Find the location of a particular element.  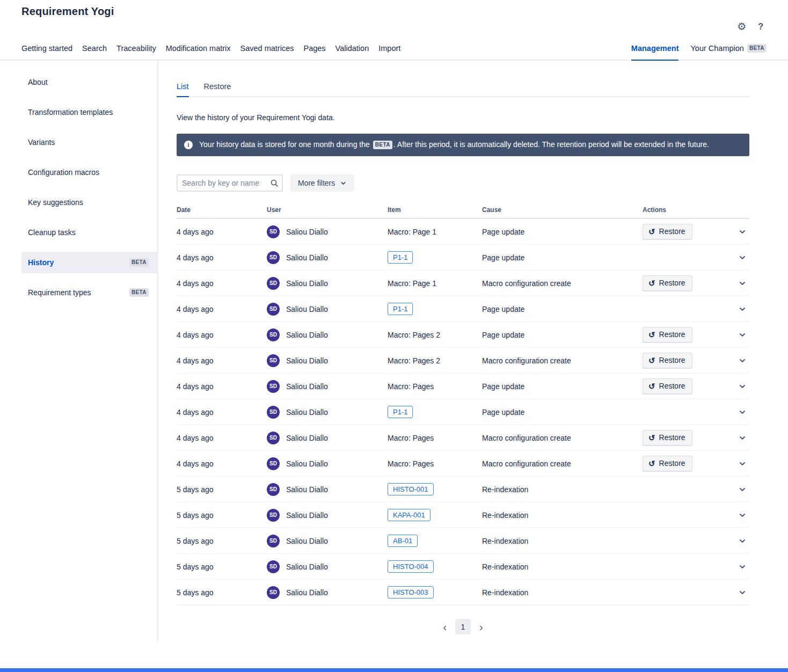

nav-item-management: Management is located at coordinates (655, 53).